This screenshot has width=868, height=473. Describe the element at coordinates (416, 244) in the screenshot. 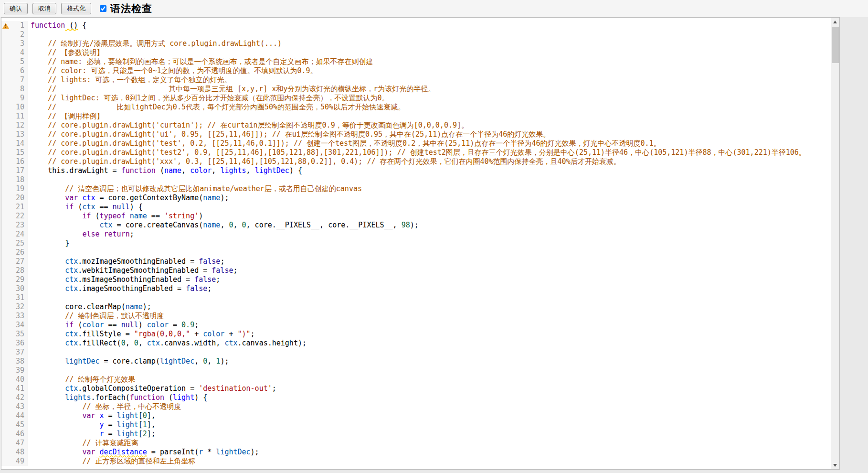

I see `code-line: 25 }` at that location.